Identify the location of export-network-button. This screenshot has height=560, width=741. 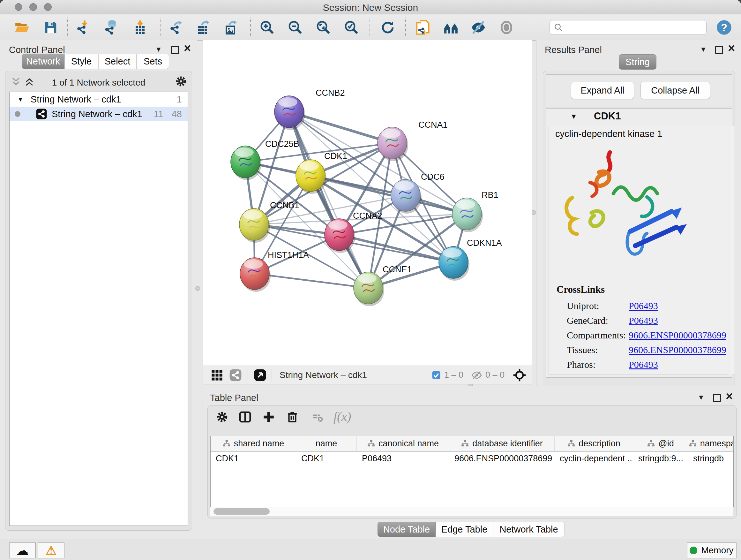
(176, 27).